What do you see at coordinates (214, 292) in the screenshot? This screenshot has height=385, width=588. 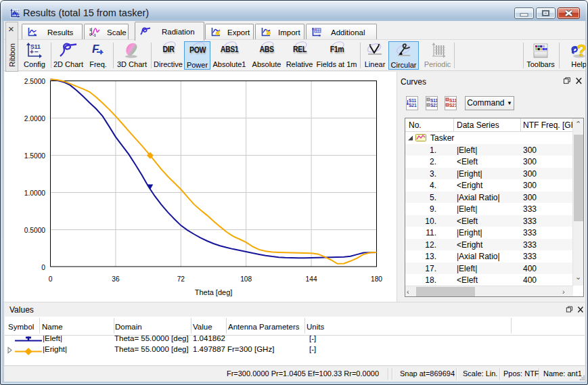 I see `svg-text: Theta [deg]` at bounding box center [214, 292].